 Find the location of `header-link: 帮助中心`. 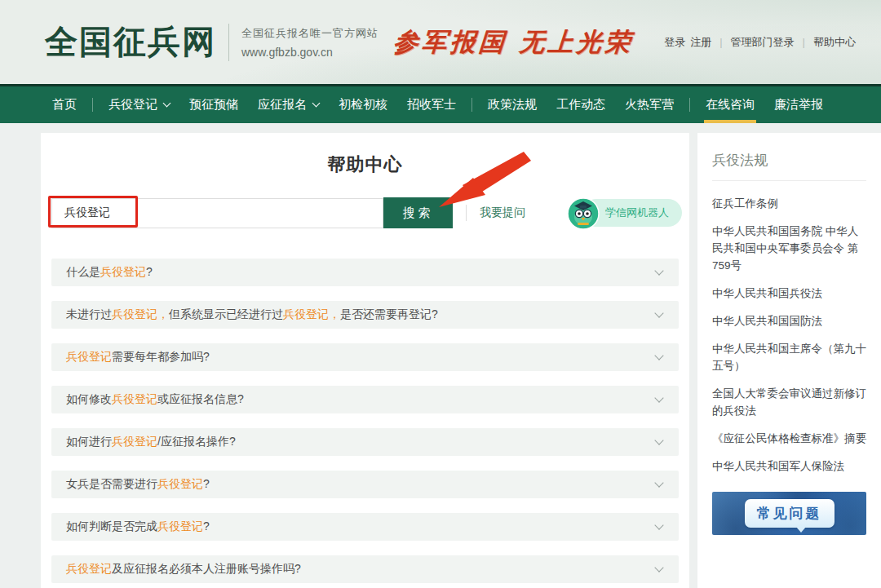

header-link: 帮助中心 is located at coordinates (835, 42).